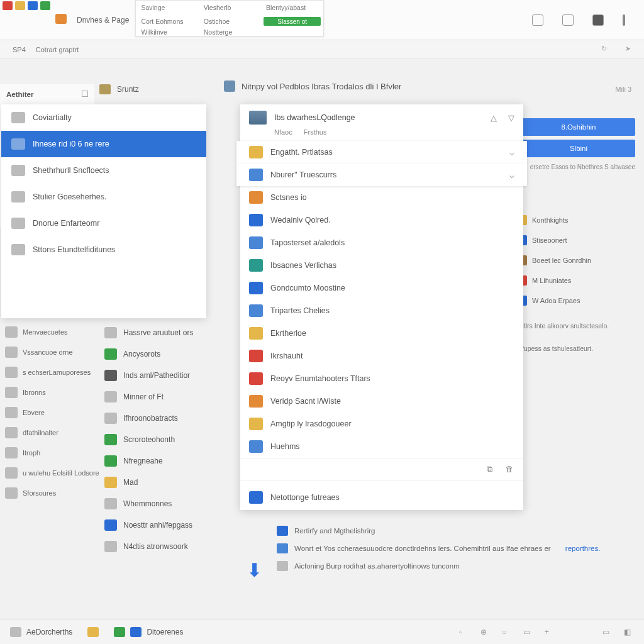 This screenshot has height=644, width=644. I want to click on dropdown-item: Gondcumto Moostine, so click(382, 288).